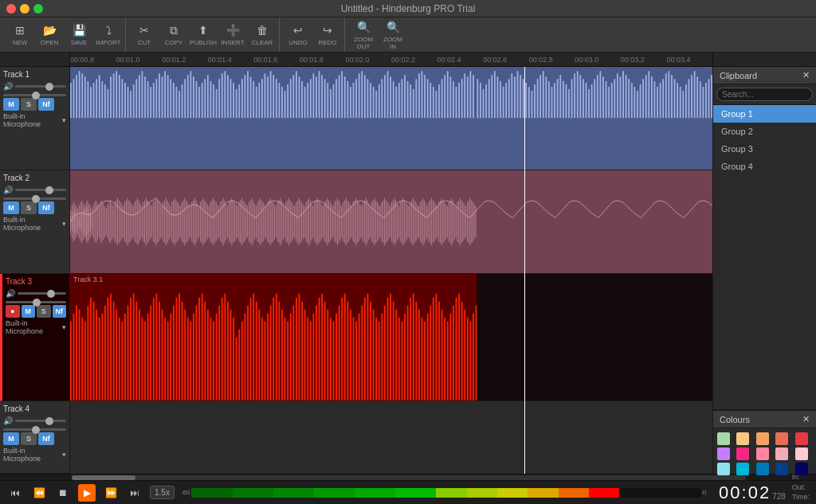 The height and width of the screenshot is (504, 816). Describe the element at coordinates (524, 271) in the screenshot. I see `playhead` at that location.